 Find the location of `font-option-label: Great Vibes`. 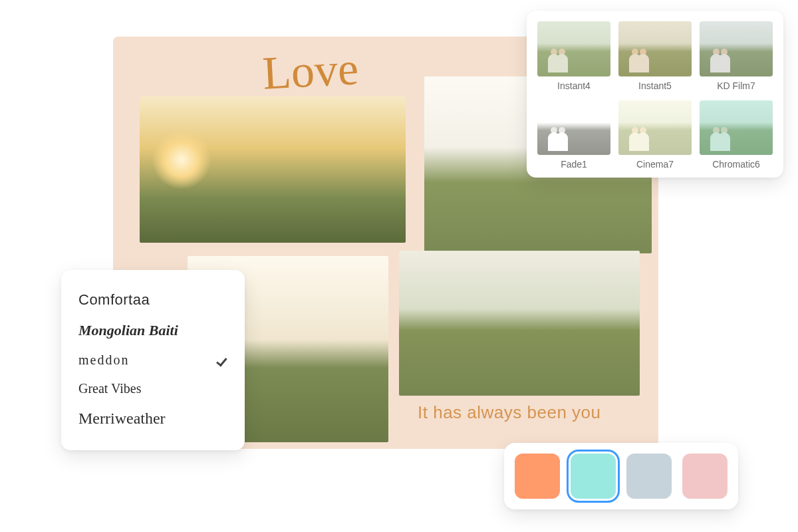

font-option-label: Great Vibes is located at coordinates (110, 388).